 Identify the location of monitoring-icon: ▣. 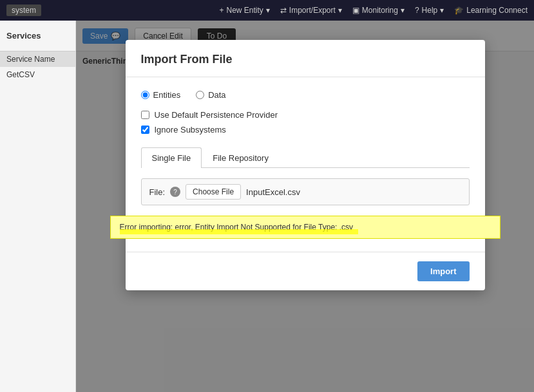
(356, 10).